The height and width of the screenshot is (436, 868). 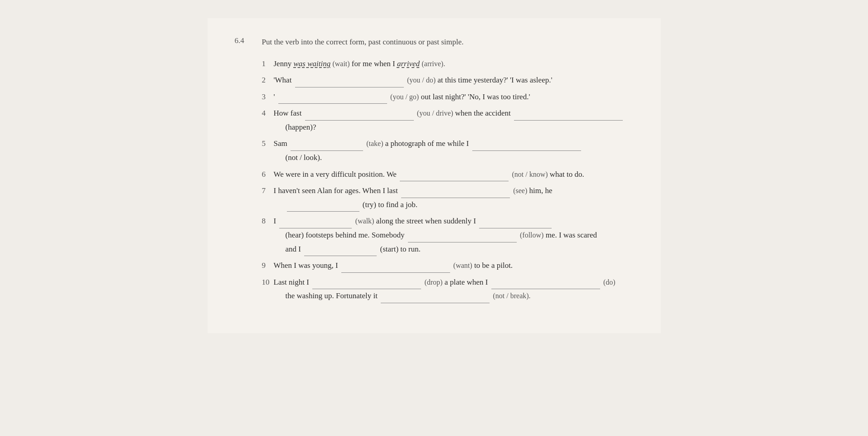 What do you see at coordinates (448, 289) in the screenshot?
I see `list-item: 10 Last night I (drop) a plate when I (d…` at bounding box center [448, 289].